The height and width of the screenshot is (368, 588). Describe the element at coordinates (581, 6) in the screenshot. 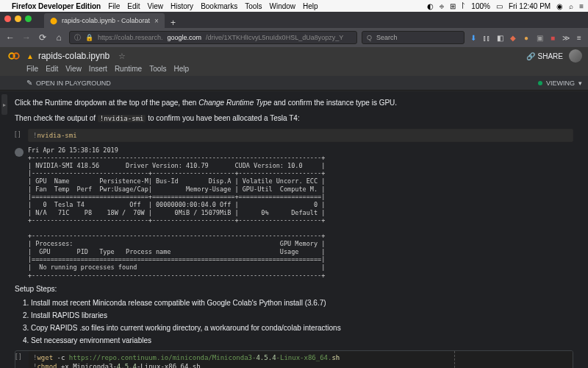

I see `notifications-icon: ≡` at that location.